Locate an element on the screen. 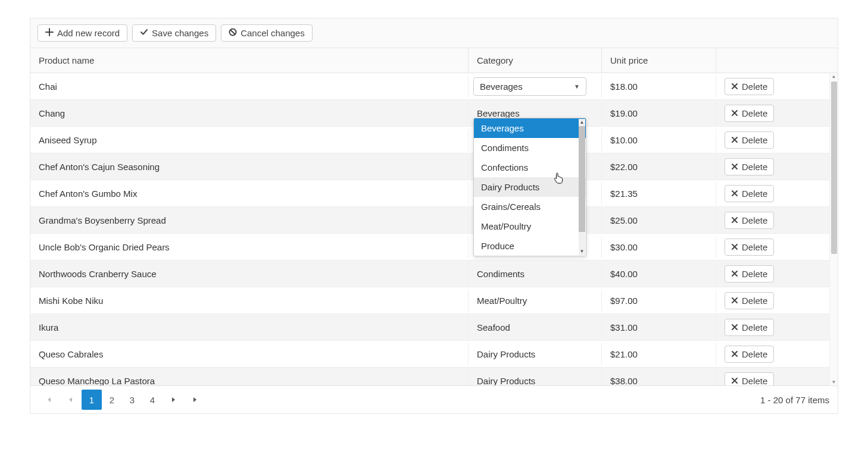  cell-unit-price: $19.00 is located at coordinates (659, 113).